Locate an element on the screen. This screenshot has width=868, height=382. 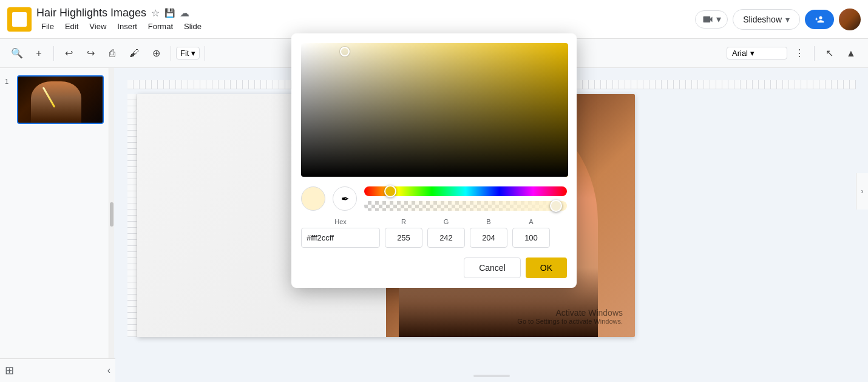
r-label: R is located at coordinates (404, 222).